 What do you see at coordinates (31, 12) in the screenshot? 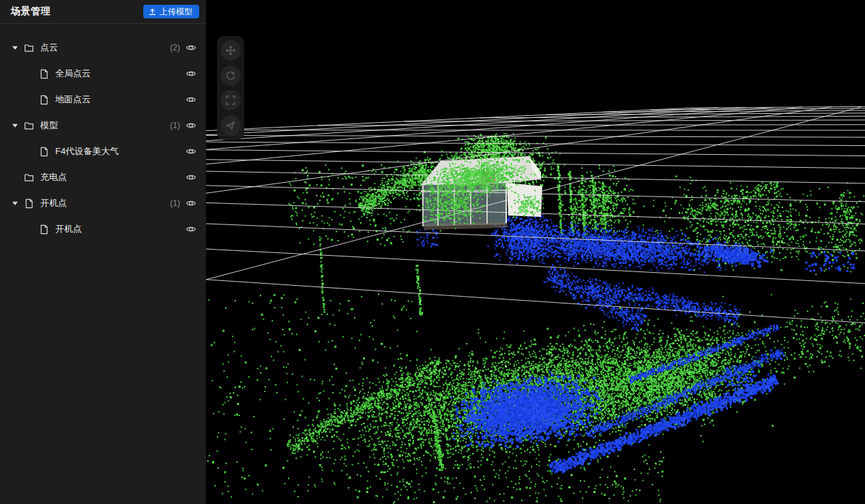
I see `panel-title: 场景管理` at bounding box center [31, 12].